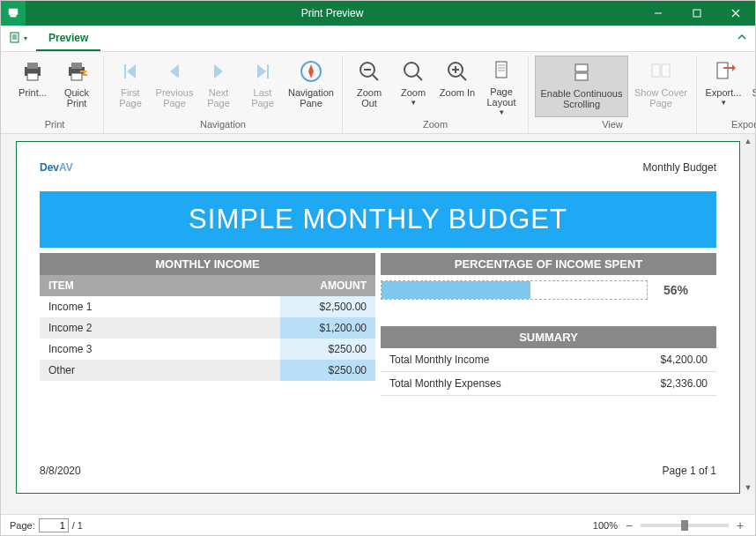 This screenshot has width=756, height=536. What do you see at coordinates (378, 39) in the screenshot?
I see `tab-strip: ▾ Preview` at bounding box center [378, 39].